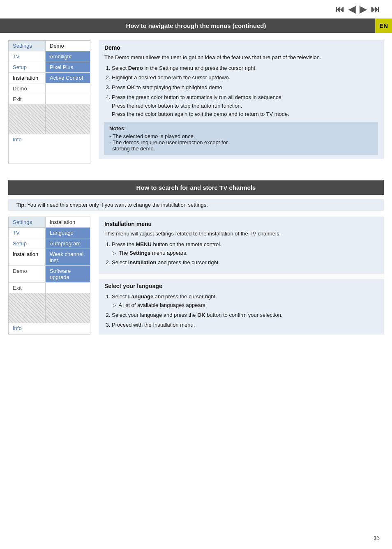 The image size is (392, 549). I want to click on inst-menu-right-softwareupgrade: Software upgrade, so click(68, 274).